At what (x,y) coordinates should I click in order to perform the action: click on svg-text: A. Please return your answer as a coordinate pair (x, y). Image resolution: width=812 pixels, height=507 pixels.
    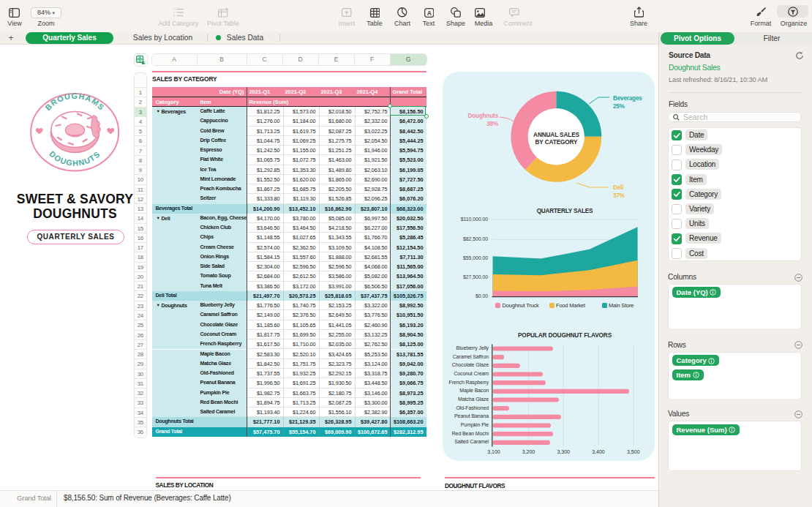
    Looking at the image, I should click on (429, 12).